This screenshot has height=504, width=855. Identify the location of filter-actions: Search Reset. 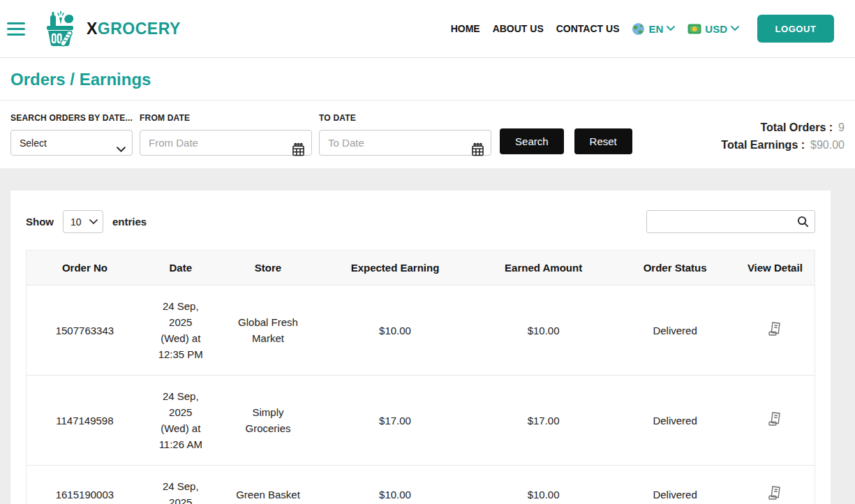
(566, 134).